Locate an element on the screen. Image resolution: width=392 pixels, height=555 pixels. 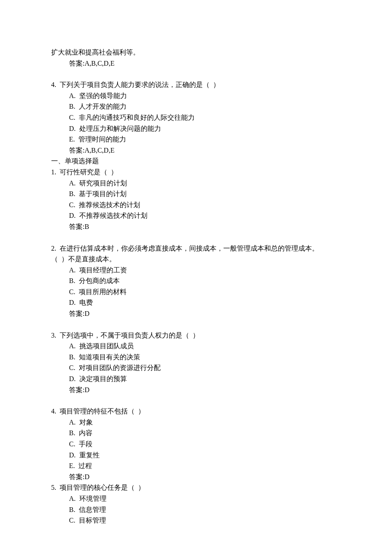
option-b: B. 人才开发的能力 is located at coordinates (205, 107).